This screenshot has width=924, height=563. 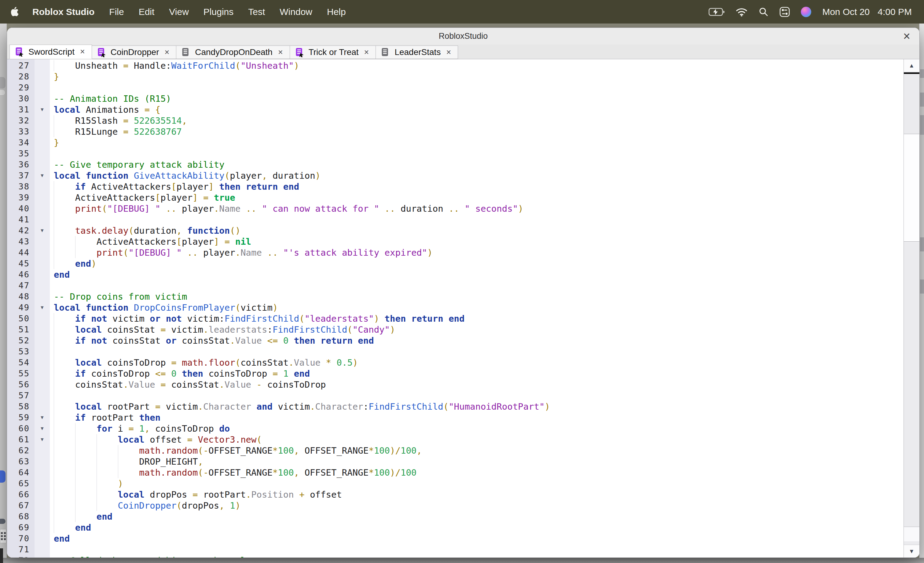 I want to click on search-icon, so click(x=764, y=12).